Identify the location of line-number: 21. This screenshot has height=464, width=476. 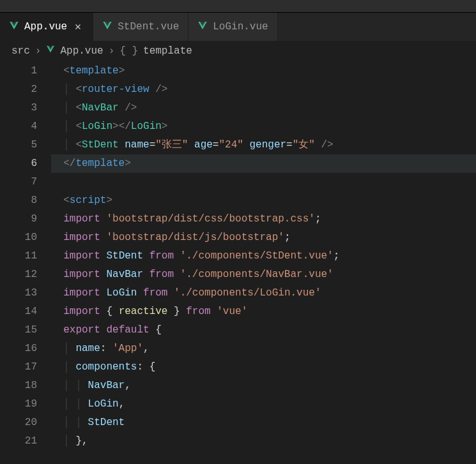
(26, 442).